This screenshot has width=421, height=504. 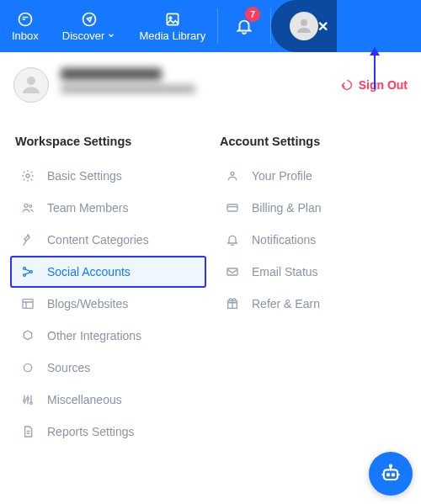 What do you see at coordinates (304, 26) in the screenshot?
I see `profile-menu-button: ✕` at bounding box center [304, 26].